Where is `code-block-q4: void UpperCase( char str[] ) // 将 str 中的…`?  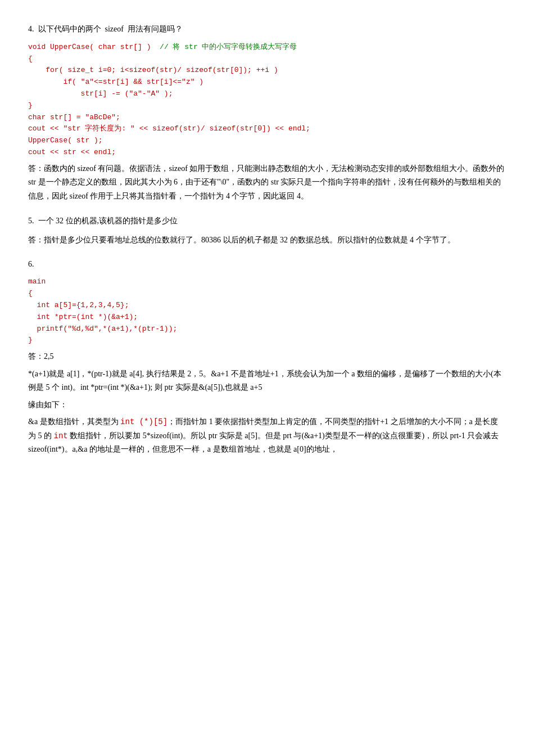
code-block-q4: void UpperCase( char str[] ) // 将 str 中的… is located at coordinates (267, 100).